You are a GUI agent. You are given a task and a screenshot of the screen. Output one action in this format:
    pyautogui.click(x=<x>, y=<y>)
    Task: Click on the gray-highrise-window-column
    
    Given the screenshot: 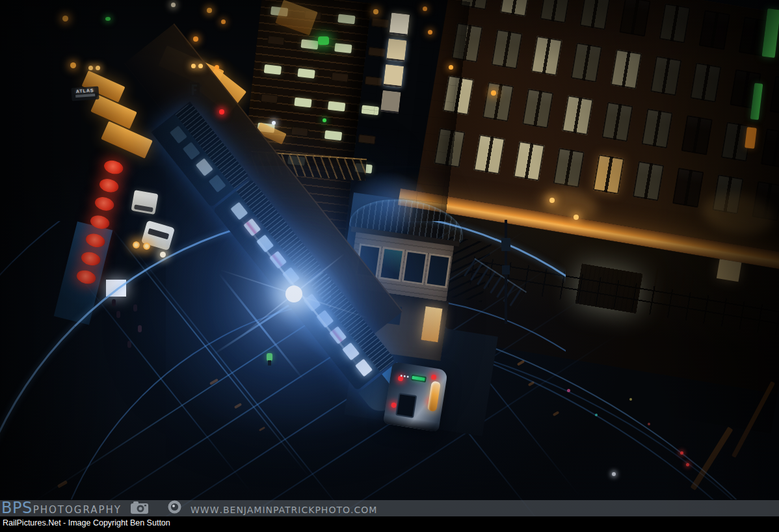 What is the action you would take?
    pyautogui.click(x=395, y=65)
    